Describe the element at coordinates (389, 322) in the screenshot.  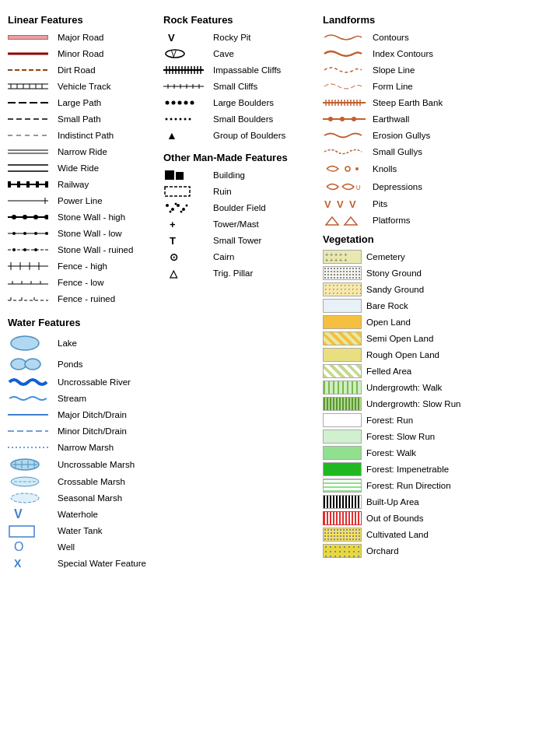
I see `label-open-land: Open Land` at that location.